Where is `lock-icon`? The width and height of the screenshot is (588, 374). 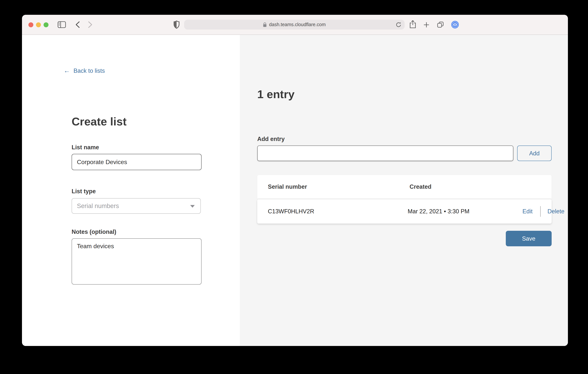 lock-icon is located at coordinates (265, 25).